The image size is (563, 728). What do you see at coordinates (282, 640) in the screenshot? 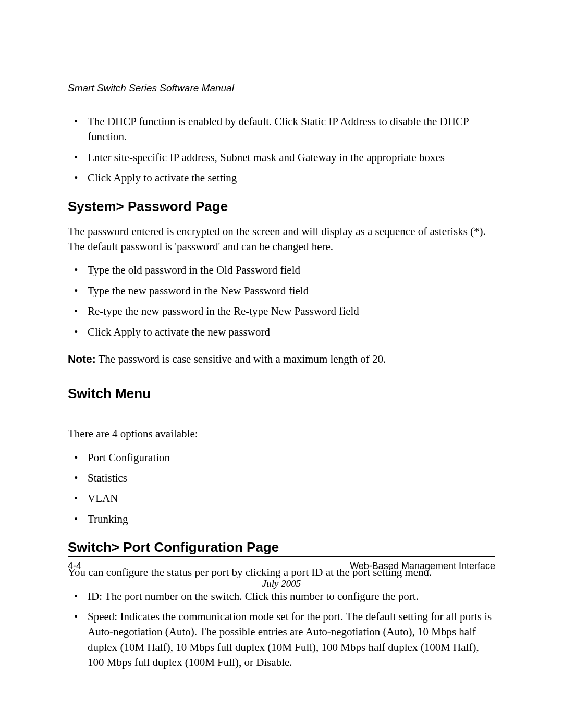
I see `list-item: Speed: Indicates the communication mode …` at bounding box center [282, 640].